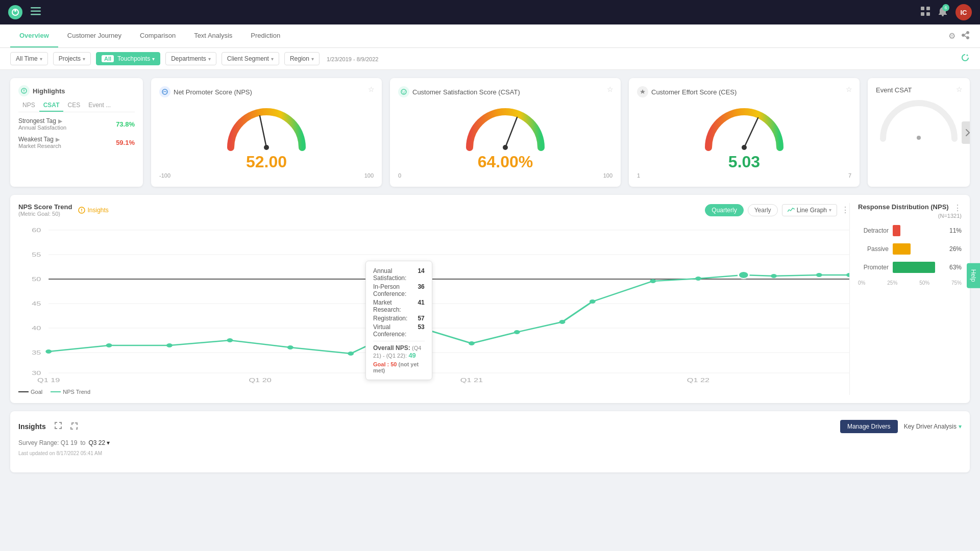 This screenshot has width=980, height=551. What do you see at coordinates (777, 210) in the screenshot?
I see `chart-controls: Quarterly Yearly Line Graph ▾ ⋮` at bounding box center [777, 210].